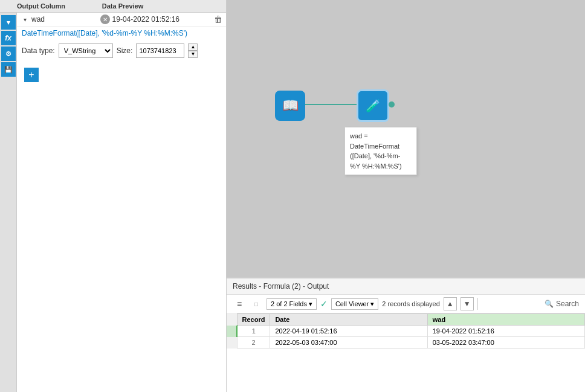  I want to click on row-number-1: 1, so click(254, 331).